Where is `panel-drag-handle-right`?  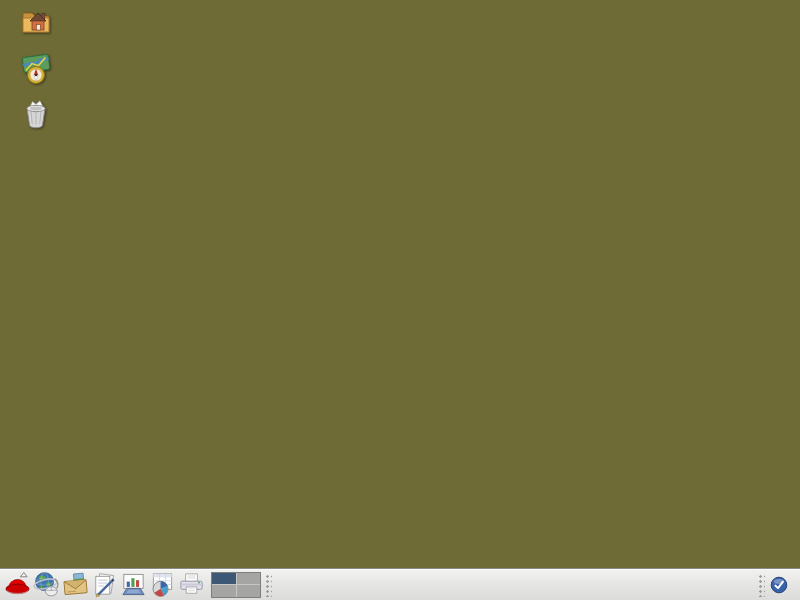 panel-drag-handle-right is located at coordinates (761, 585).